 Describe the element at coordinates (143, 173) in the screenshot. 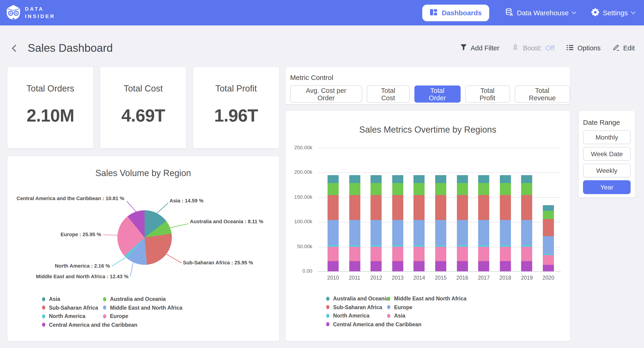

I see `pie-chart-title: Sales Volume by Region` at that location.